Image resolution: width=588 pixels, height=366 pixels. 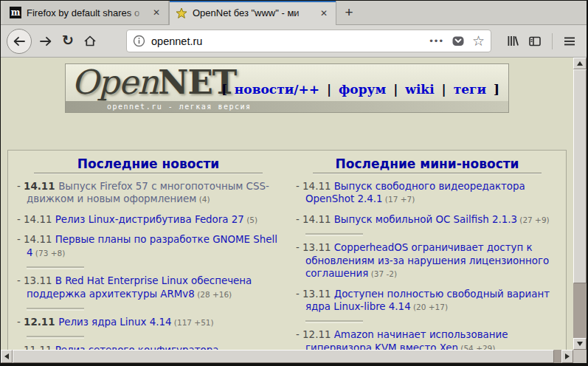 What do you see at coordinates (251, 220) in the screenshot?
I see `comment-count: (5)` at bounding box center [251, 220].